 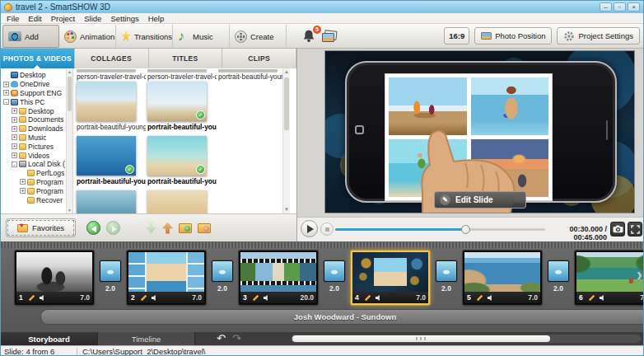 I want to click on storyboard-slide: 2 7.0, so click(x=166, y=278).